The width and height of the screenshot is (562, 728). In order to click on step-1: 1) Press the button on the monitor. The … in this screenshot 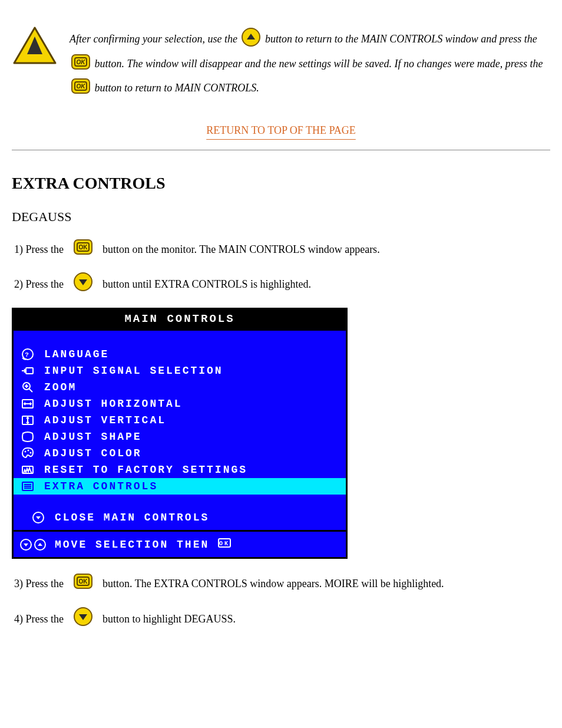, I will do `click(282, 250)`.